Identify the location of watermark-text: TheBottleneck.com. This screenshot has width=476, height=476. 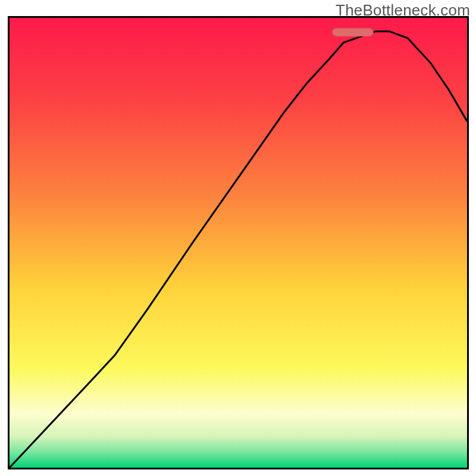
(403, 11).